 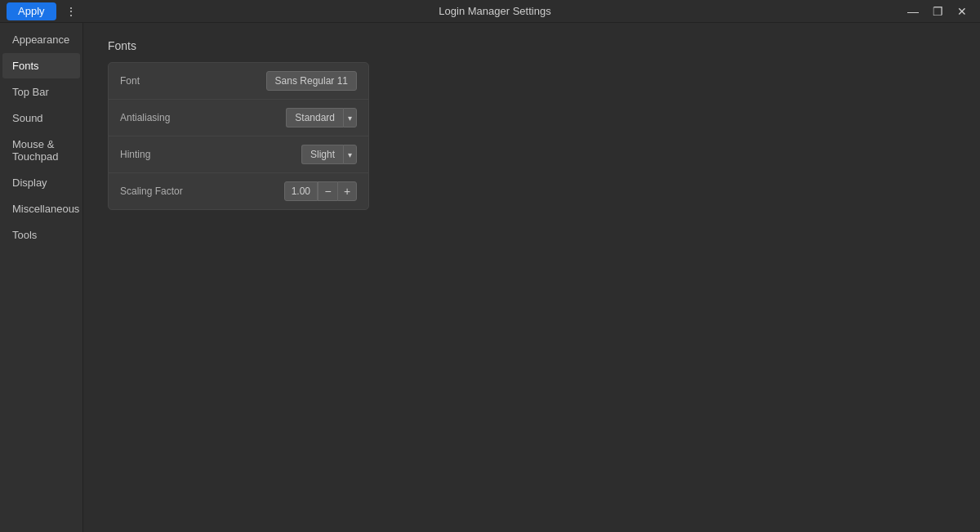 I want to click on antialiasing-value: Standard ▾, so click(x=322, y=118).